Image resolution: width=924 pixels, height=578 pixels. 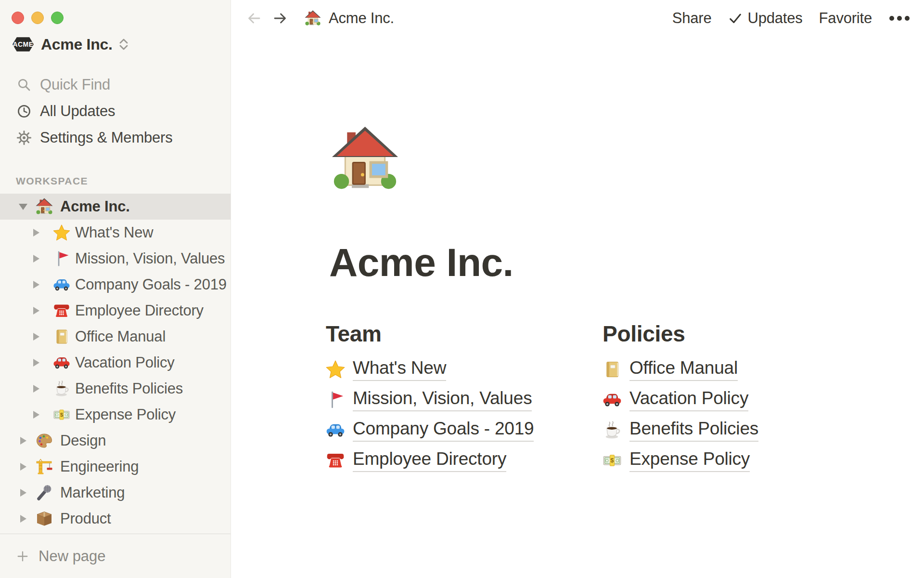 I want to click on page-link-office-manual: Office Manual, so click(x=733, y=369).